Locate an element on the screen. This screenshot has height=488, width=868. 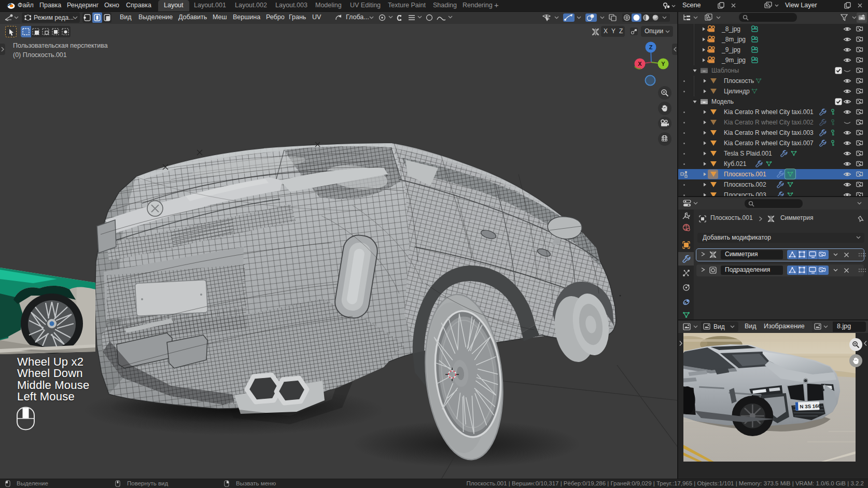
svg-text: X is located at coordinates (640, 64).